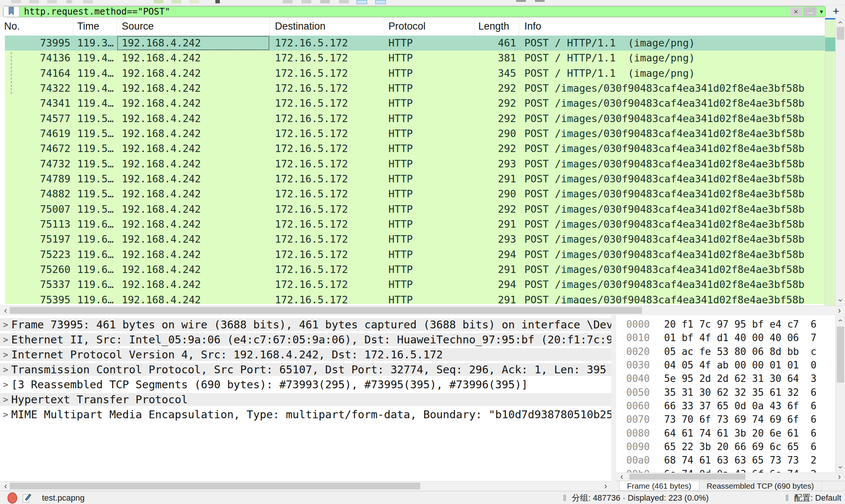 The width and height of the screenshot is (845, 504). I want to click on packet-row: 74789 119.5… 192.168.4.242 172.16.5.172 …, so click(422, 179).